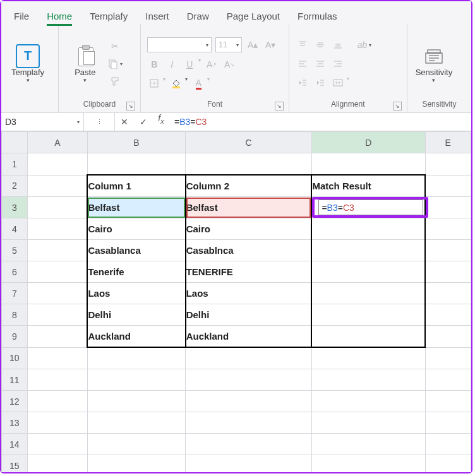 This screenshot has width=475, height=476. What do you see at coordinates (154, 83) in the screenshot?
I see `borders-button` at bounding box center [154, 83].